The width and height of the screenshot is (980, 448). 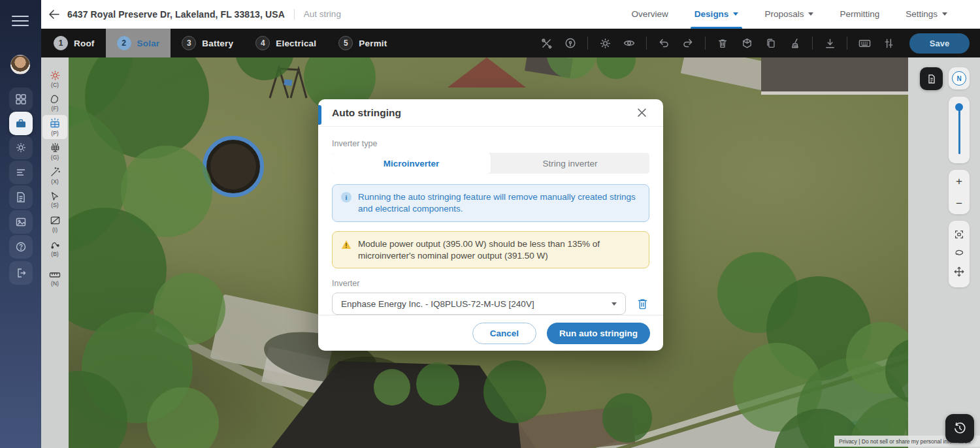 I want to click on inverter-selected-value: Enphase Energy Inc. - IQ8PLUS-72-M-US [2…, so click(x=438, y=304).